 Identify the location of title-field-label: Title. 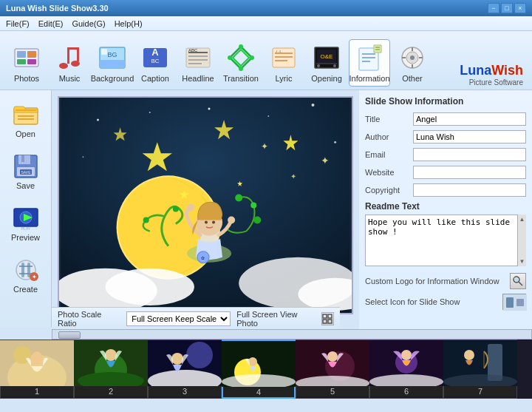
(389, 119).